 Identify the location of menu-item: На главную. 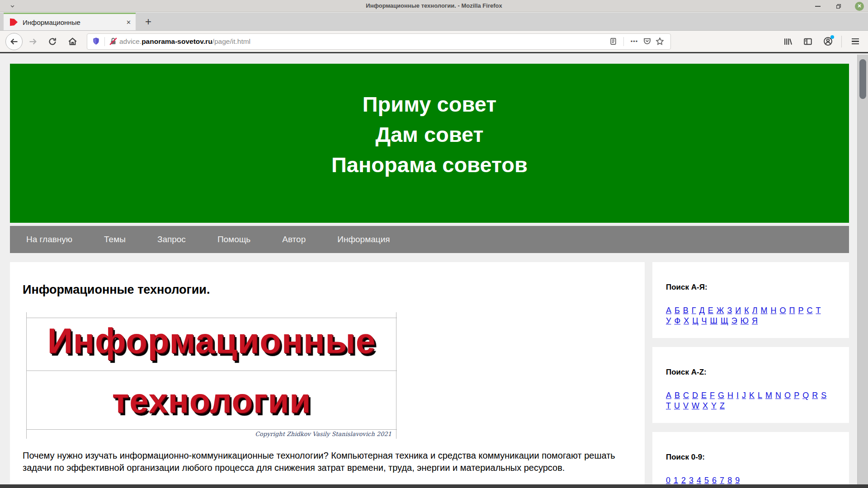
(49, 239).